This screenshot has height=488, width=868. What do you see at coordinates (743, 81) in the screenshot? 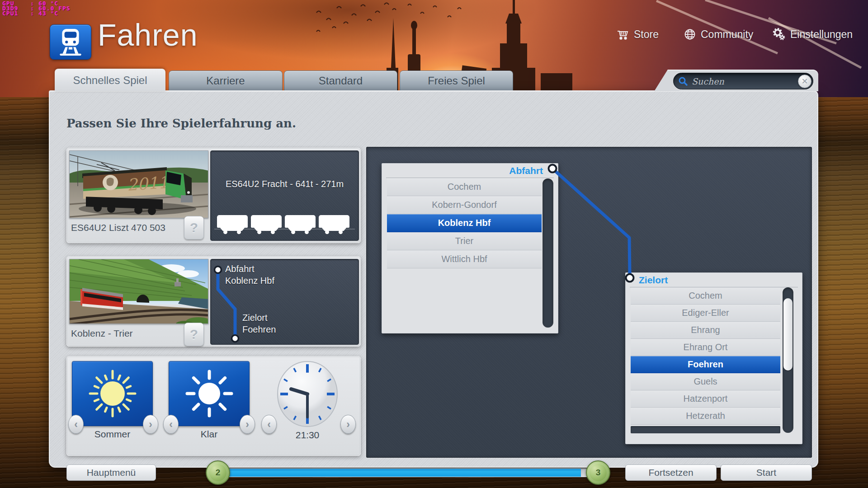
I see `search-input: Suchen ✕` at bounding box center [743, 81].